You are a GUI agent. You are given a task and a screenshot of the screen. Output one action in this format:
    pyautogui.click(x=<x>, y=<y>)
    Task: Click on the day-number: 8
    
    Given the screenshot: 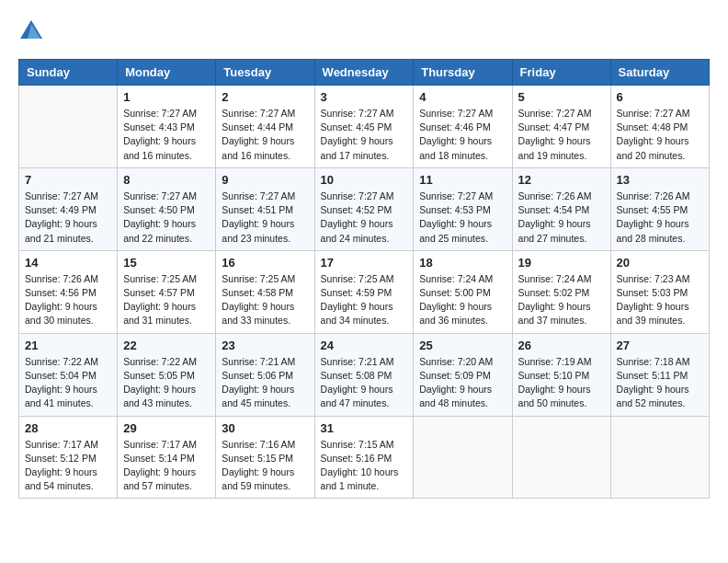 What is the action you would take?
    pyautogui.click(x=166, y=180)
    